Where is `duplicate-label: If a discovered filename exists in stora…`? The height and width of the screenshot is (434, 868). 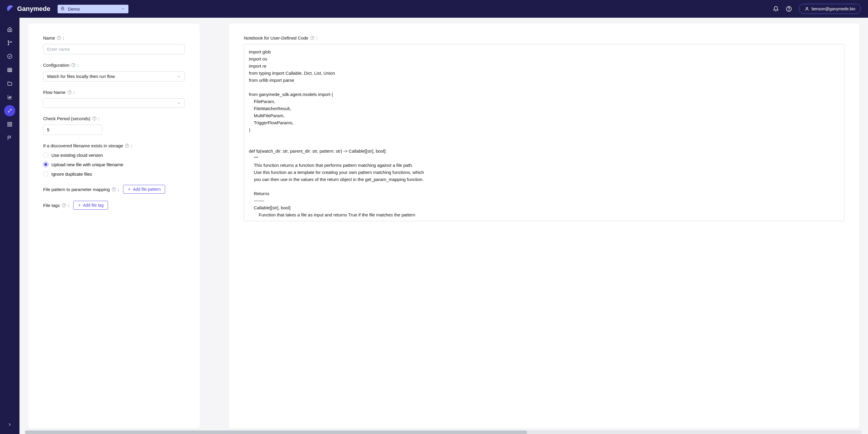 duplicate-label: If a discovered filename exists in stora… is located at coordinates (114, 146).